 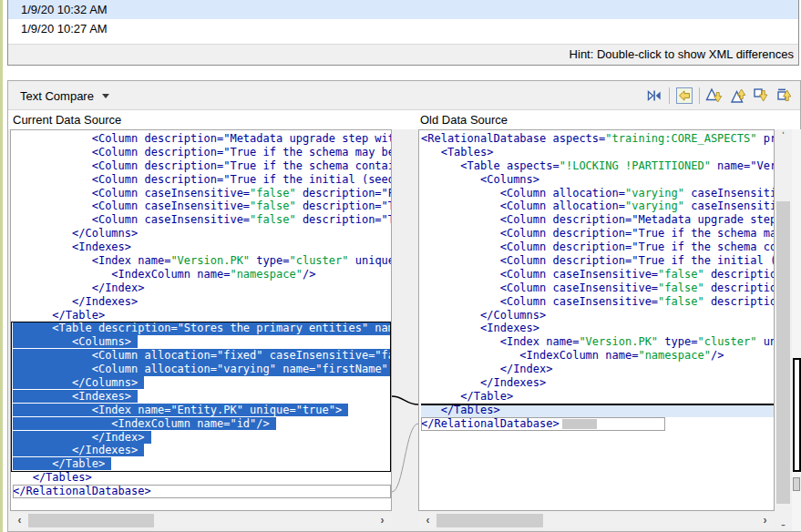 What do you see at coordinates (405, 96) in the screenshot?
I see `compare-toolbar: Text Compare` at bounding box center [405, 96].